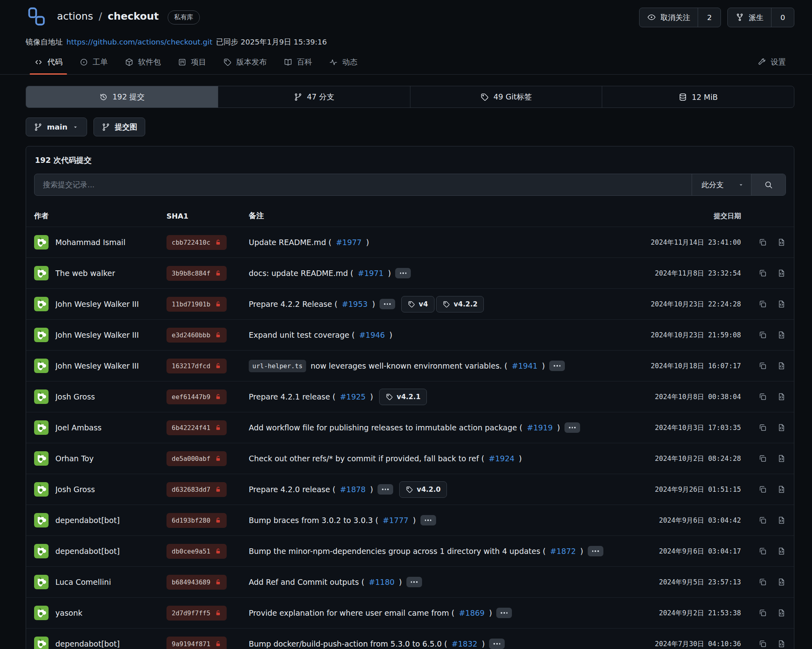 The image size is (812, 649). What do you see at coordinates (506, 97) in the screenshot?
I see `stat-segment-2: 49 Git标签` at bounding box center [506, 97].